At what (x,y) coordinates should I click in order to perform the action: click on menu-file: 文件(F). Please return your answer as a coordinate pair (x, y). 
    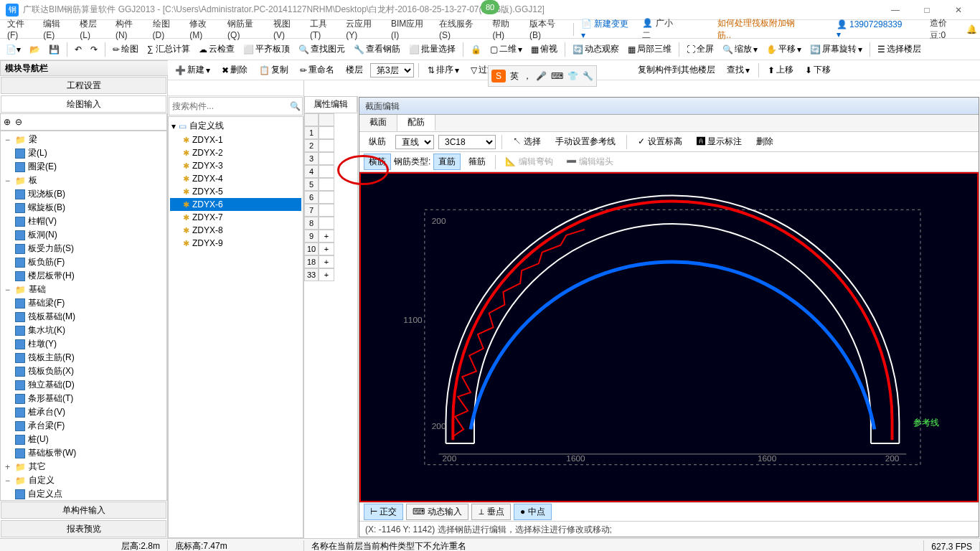
    Looking at the image, I should click on (21, 29).